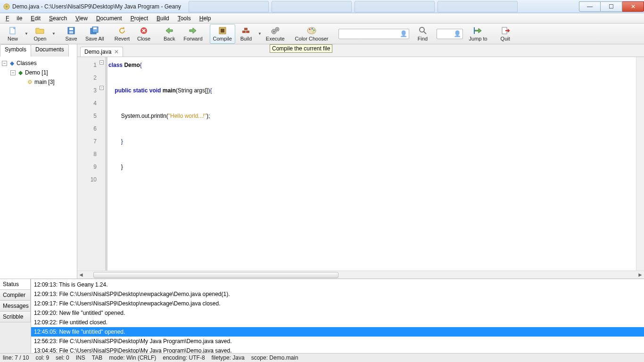  I want to click on msg-tab-messages: Messages, so click(15, 306).